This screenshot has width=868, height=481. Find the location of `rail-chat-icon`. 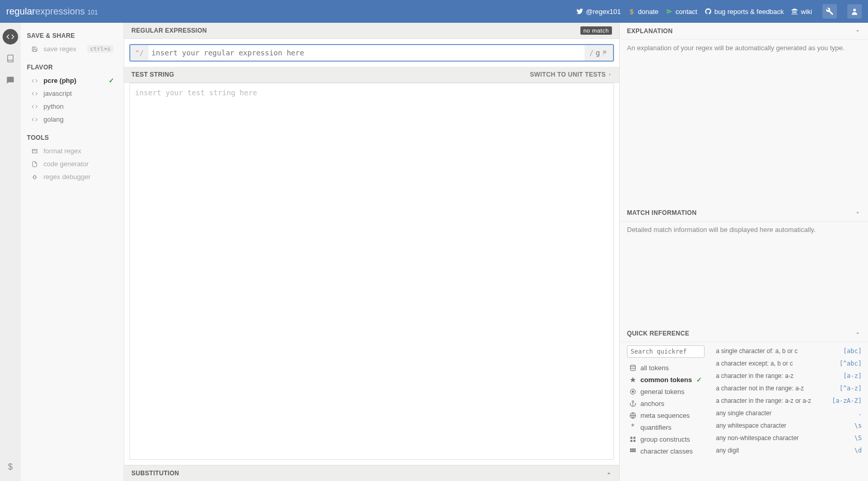

rail-chat-icon is located at coordinates (10, 80).